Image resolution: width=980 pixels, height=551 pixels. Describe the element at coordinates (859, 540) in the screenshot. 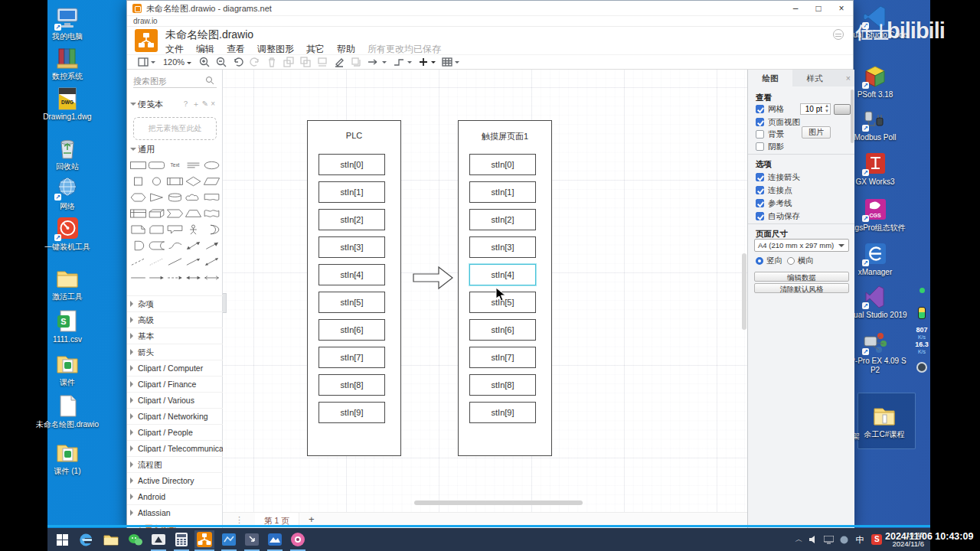

I see `ime-indicator: 中` at that location.